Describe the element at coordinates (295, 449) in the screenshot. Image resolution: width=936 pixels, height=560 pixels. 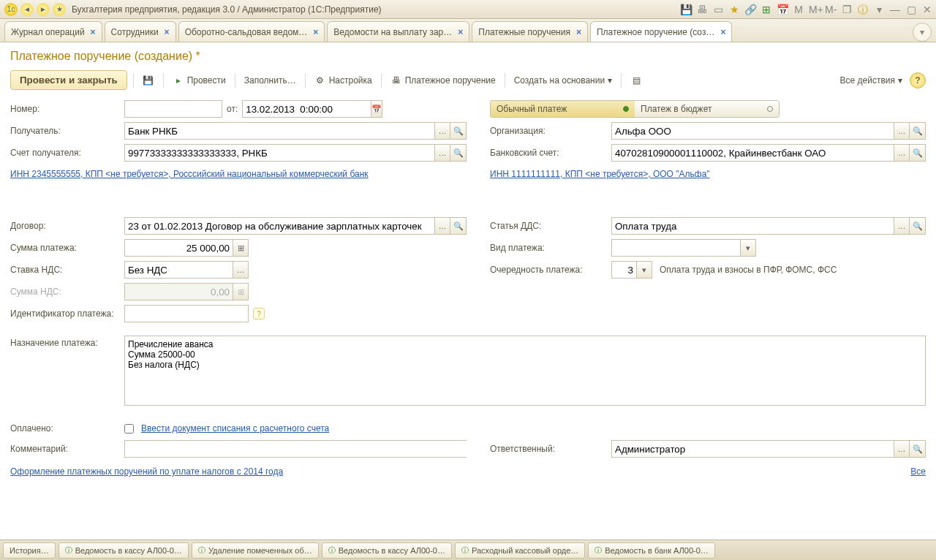
I see `comment-input` at that location.